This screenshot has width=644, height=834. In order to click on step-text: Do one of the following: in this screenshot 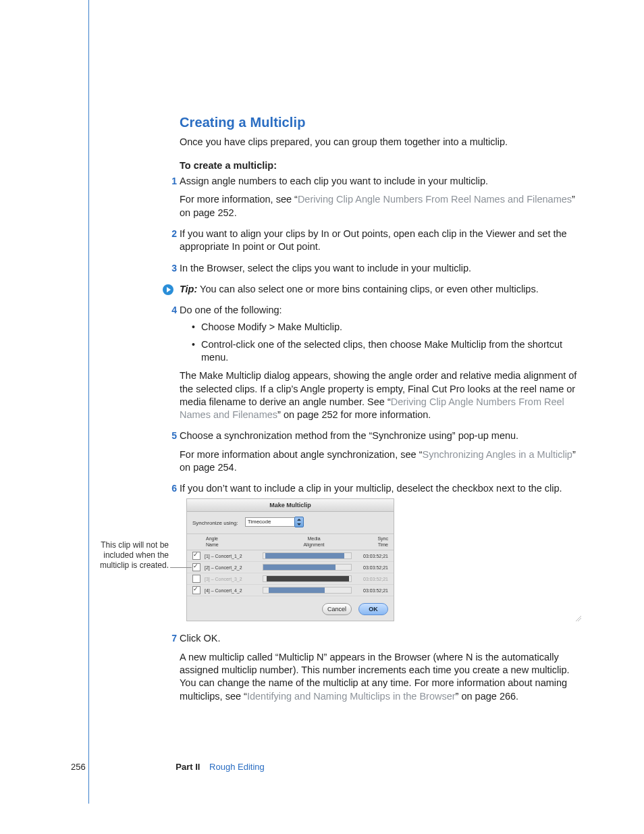, I will do `click(231, 310)`.